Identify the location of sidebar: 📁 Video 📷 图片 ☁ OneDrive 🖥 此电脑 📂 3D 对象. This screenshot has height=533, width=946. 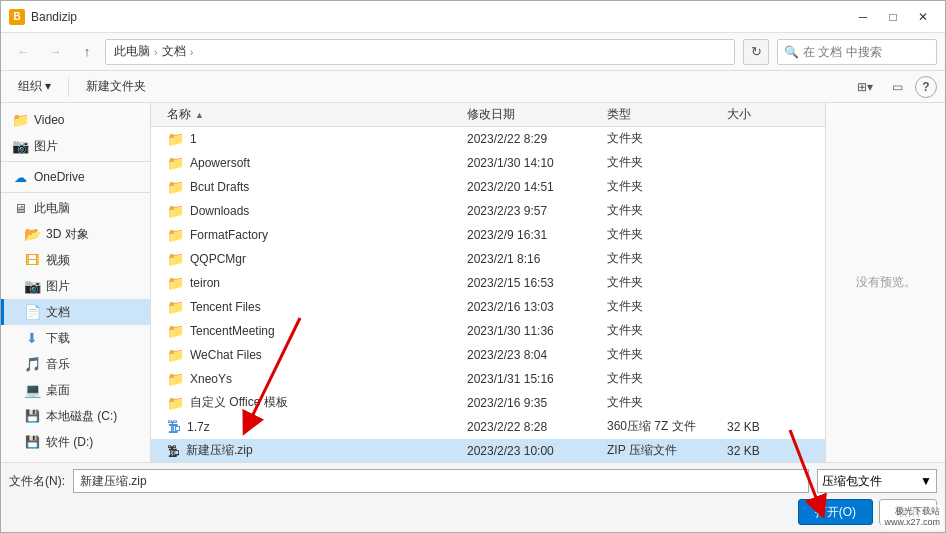
(76, 282).